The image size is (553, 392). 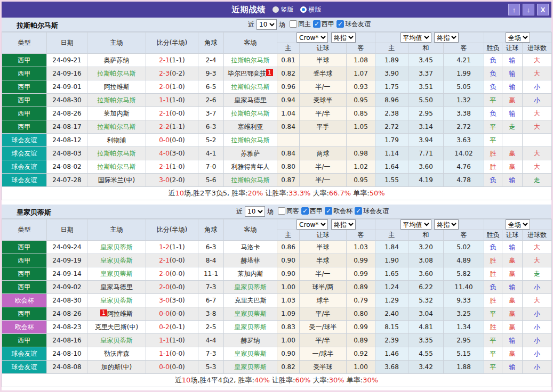 What do you see at coordinates (303, 10) in the screenshot?
I see `radio-selected-icon` at bounding box center [303, 10].